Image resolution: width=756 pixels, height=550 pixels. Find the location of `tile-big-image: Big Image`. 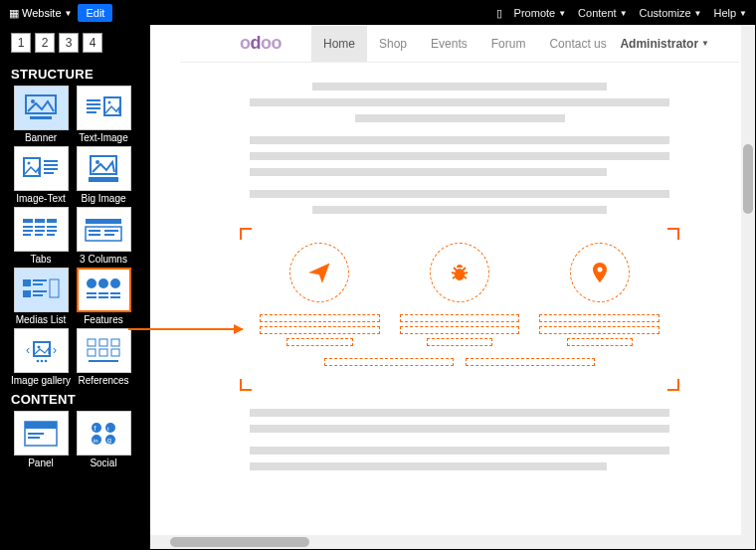

tile-big-image: Big Image is located at coordinates (103, 175).